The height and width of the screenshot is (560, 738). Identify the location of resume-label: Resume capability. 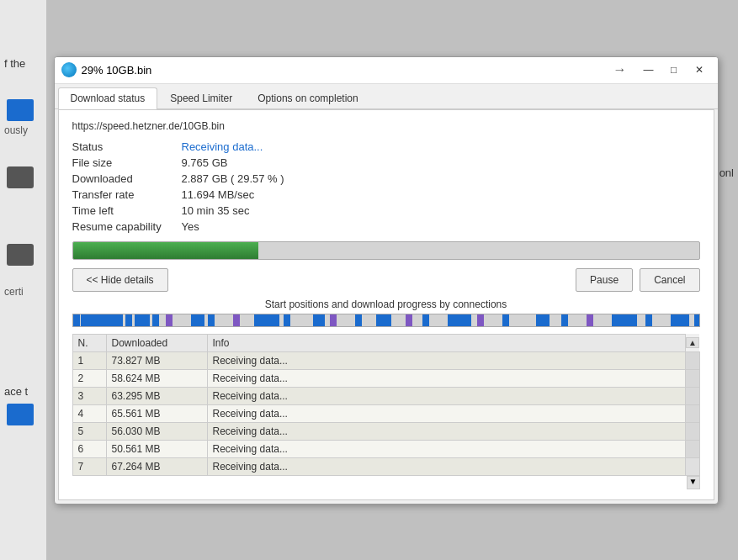
(127, 227).